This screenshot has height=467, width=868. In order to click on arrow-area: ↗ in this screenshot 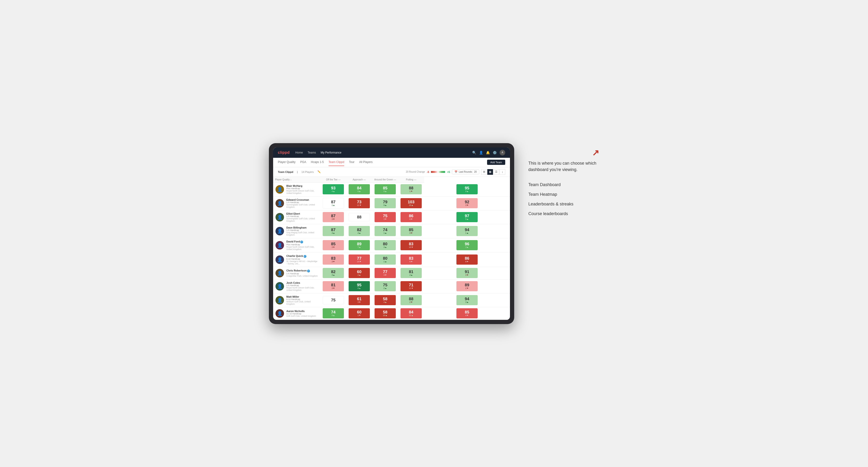, I will do `click(564, 153)`.